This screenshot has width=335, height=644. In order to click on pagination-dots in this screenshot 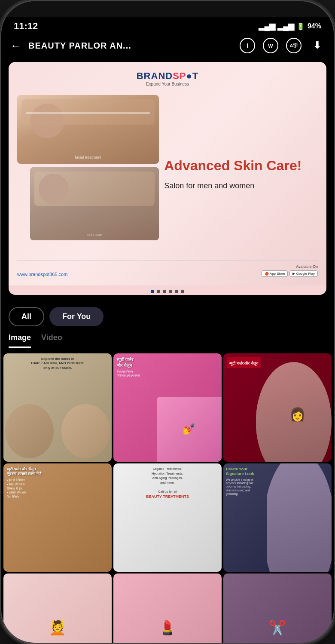, I will do `click(168, 290)`.